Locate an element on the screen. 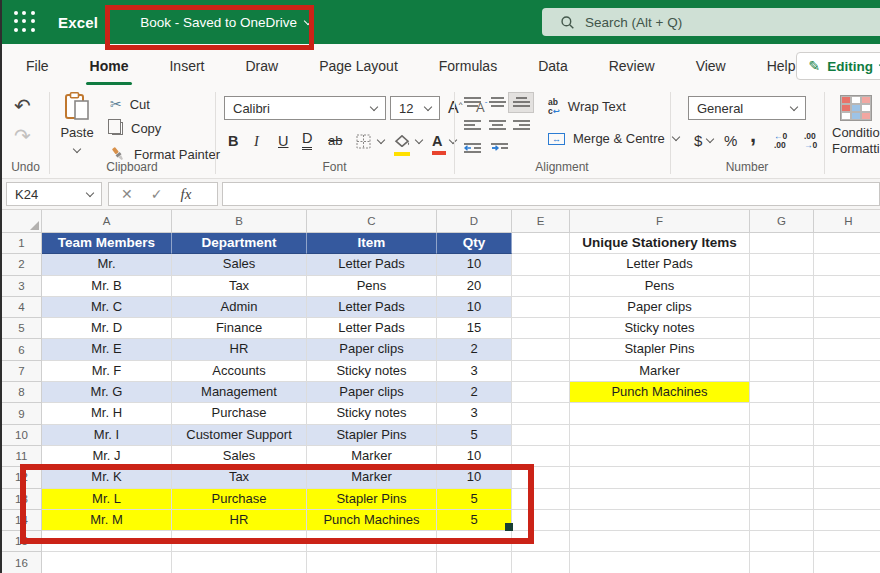  cell-E8 is located at coordinates (541, 392).